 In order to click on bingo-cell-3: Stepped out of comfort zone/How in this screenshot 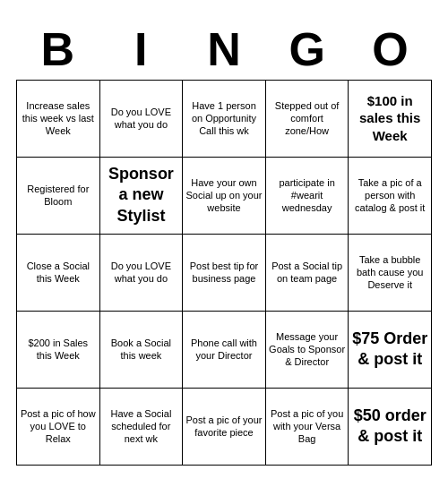, I will do `click(308, 119)`.